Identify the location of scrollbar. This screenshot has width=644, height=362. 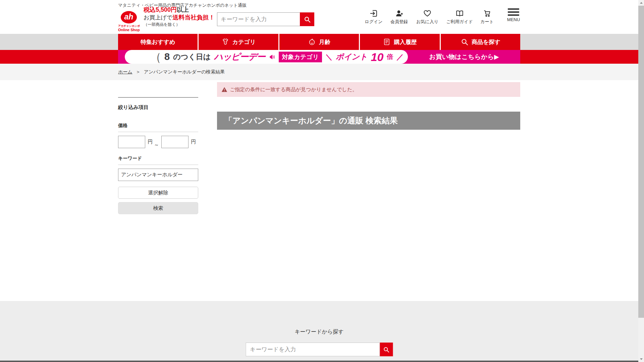
(641, 181).